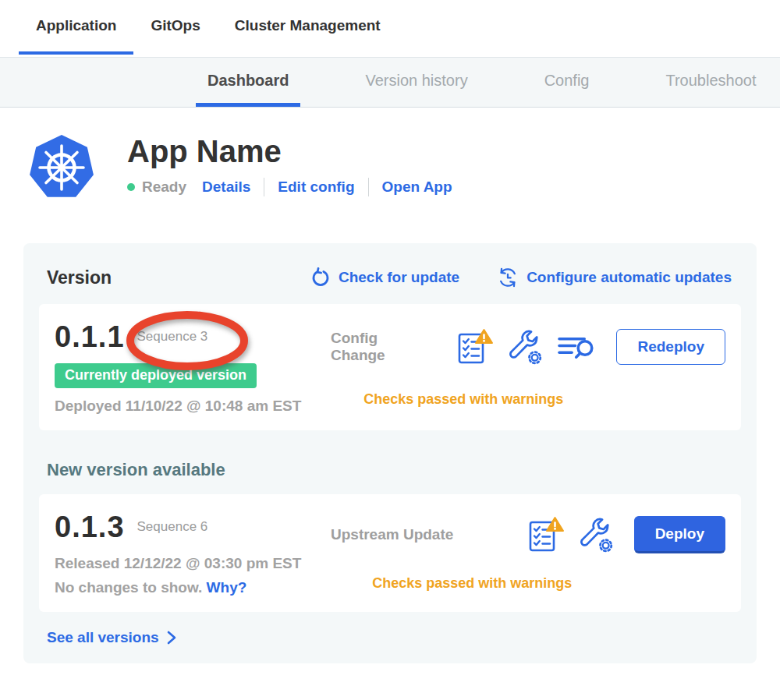 This screenshot has width=780, height=700. What do you see at coordinates (156, 376) in the screenshot?
I see `currently-deployed-badge: Currently deployed version` at bounding box center [156, 376].